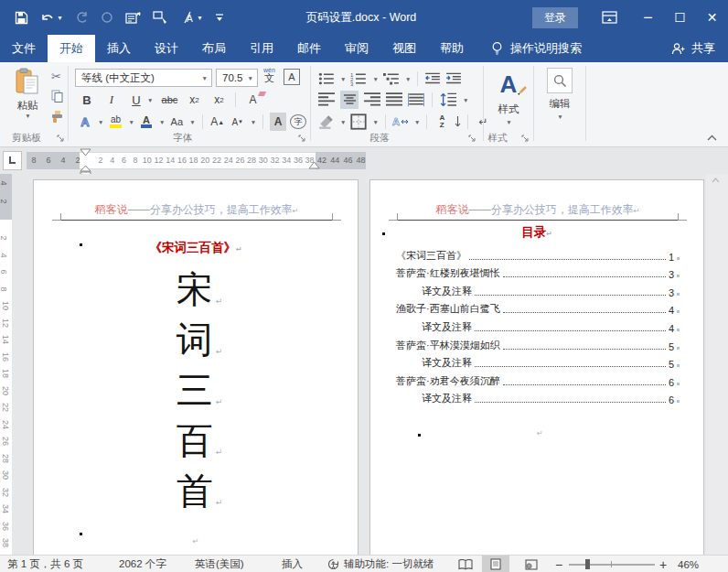 The width and height of the screenshot is (728, 572). Describe the element at coordinates (538, 272) in the screenshot. I see `toc-entry: 菩萨蛮·红楼别夜堪惆怅3` at that location.